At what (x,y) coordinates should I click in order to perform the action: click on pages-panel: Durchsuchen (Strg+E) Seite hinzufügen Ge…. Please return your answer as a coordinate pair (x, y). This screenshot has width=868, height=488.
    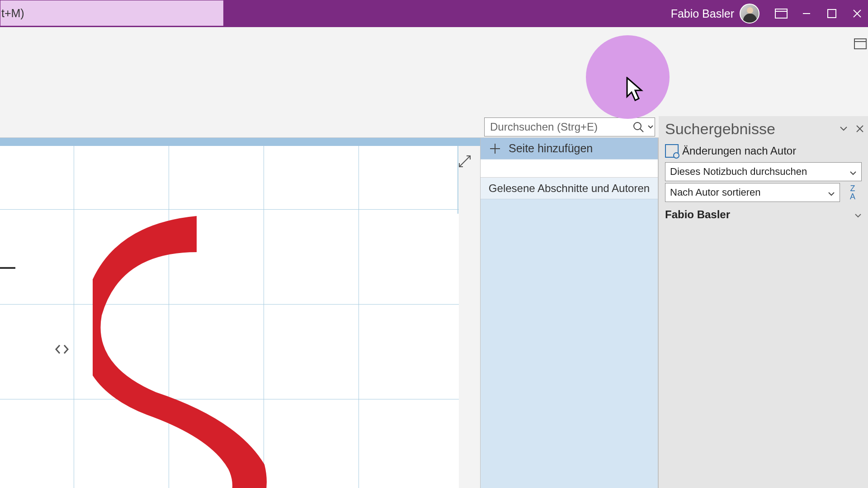
    Looking at the image, I should click on (569, 313).